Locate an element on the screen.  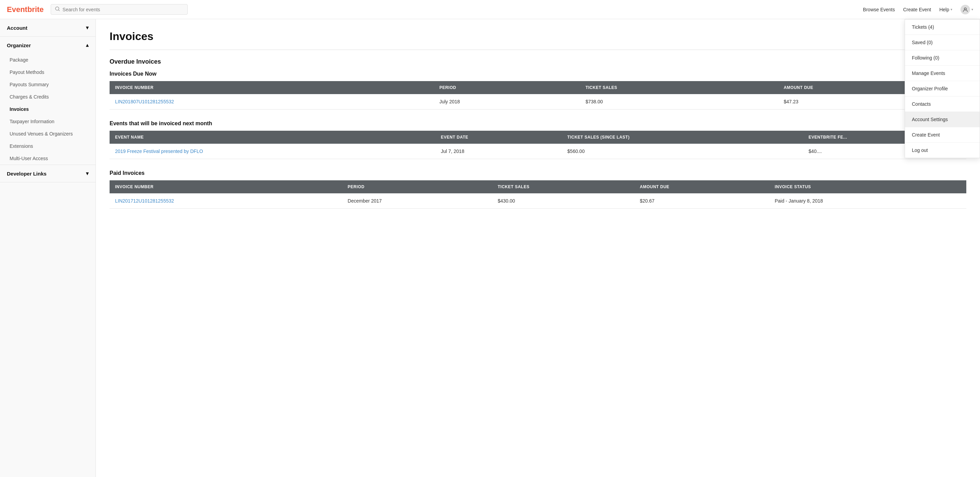
due-now-table-body: LIN201807U101281255532 July 2018 $738.00… is located at coordinates (538, 102).